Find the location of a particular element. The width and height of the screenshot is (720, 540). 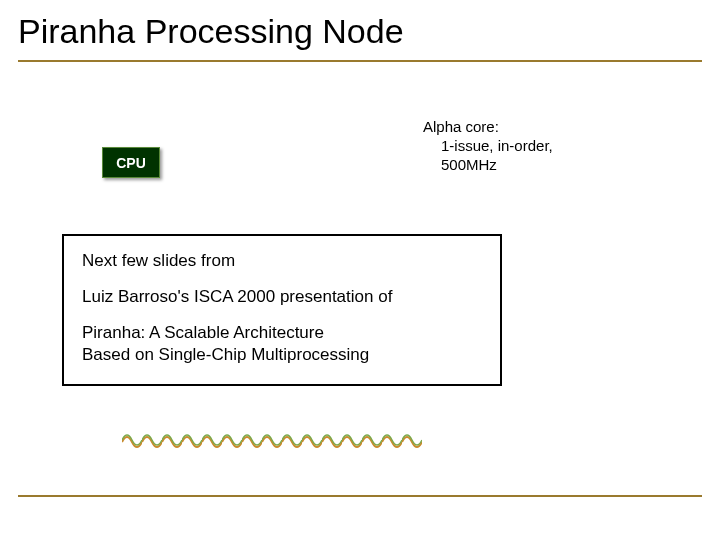

alpha-core-line1: Alpha core: is located at coordinates (488, 128).